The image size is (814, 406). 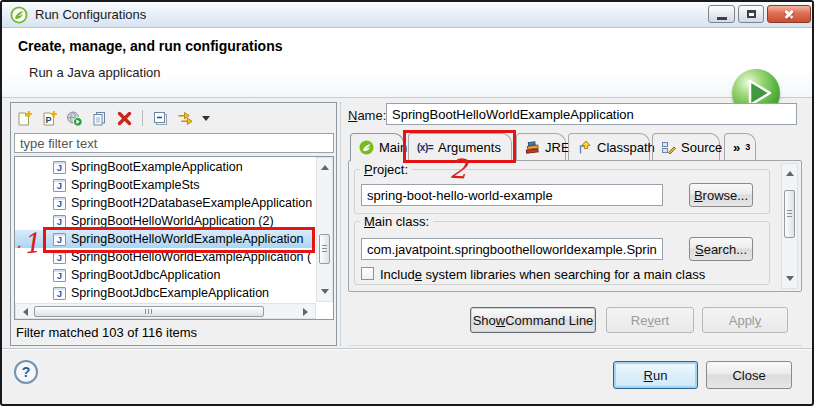 What do you see at coordinates (166, 311) in the screenshot?
I see `tree-horizontal-scrollbar` at bounding box center [166, 311].